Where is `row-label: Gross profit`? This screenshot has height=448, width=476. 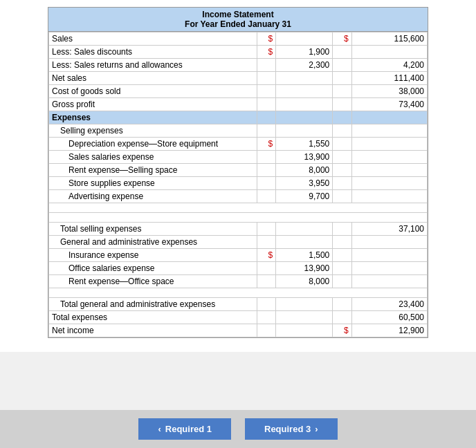
row-label: Gross profit is located at coordinates (154, 105).